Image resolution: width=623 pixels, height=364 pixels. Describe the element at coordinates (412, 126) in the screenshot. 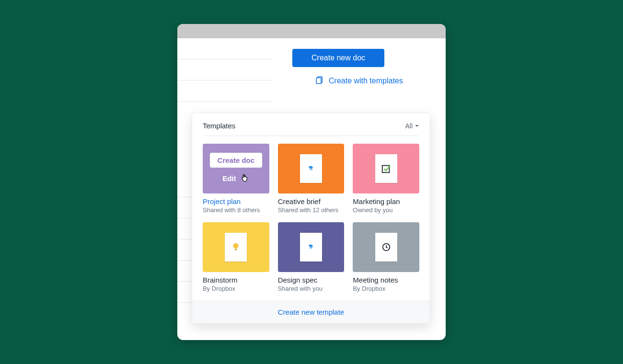

I see `templates-filter-dropdown: All` at that location.